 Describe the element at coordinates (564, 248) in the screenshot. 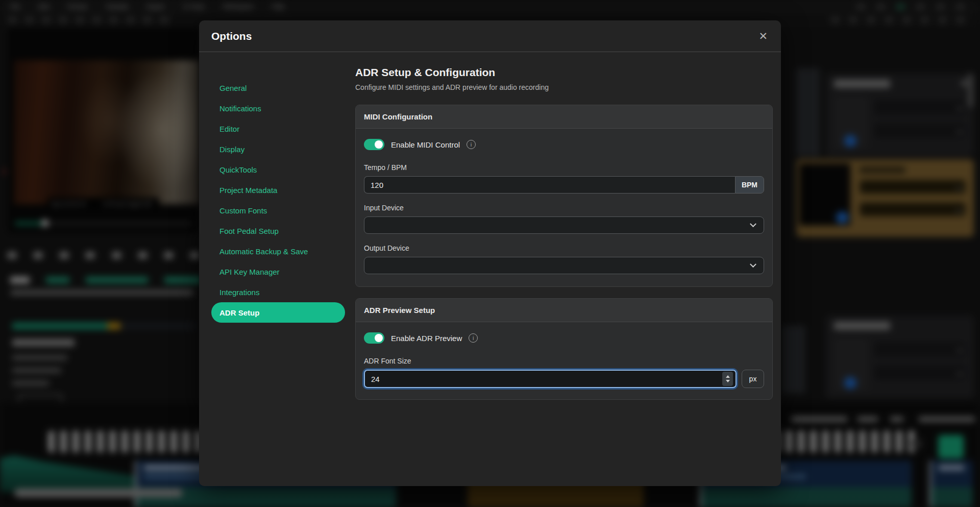

I see `output-device-label: Output Device` at that location.